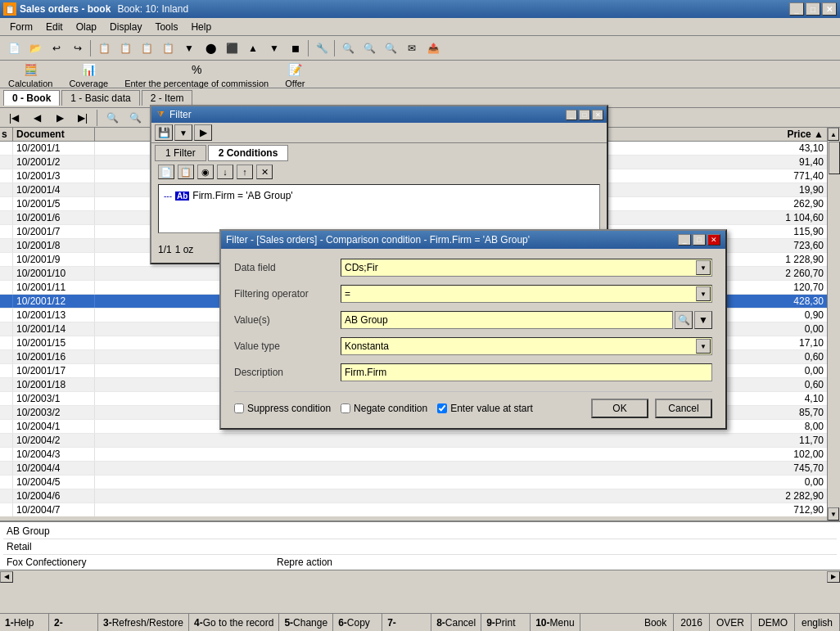  What do you see at coordinates (420, 455) in the screenshot?
I see `table-row: 10/2004/3102,00` at bounding box center [420, 455].